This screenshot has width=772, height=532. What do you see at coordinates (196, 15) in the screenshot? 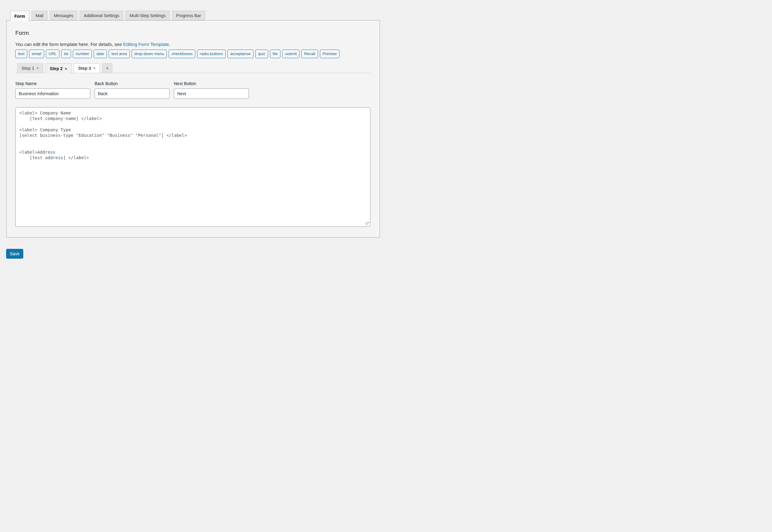
I see `editor-tab-bar: Form Mail Messages Additional Settings M…` at bounding box center [196, 15].